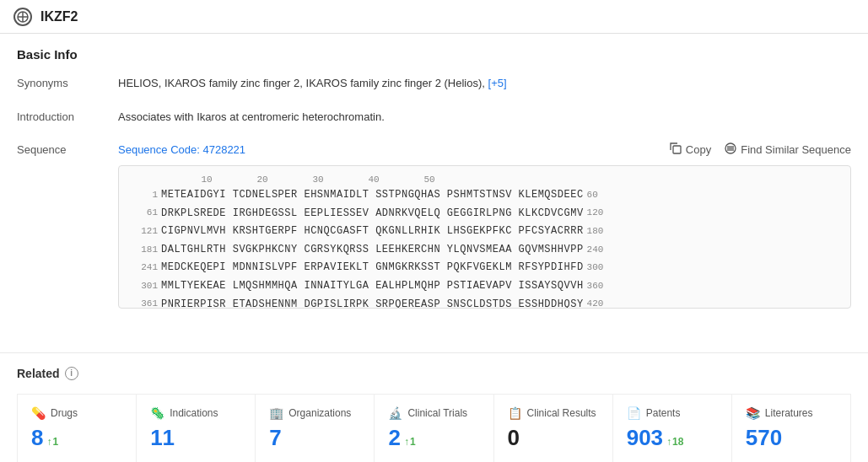 This screenshot has height=462, width=868. I want to click on sequence-actions: Copy Find Similar Sequence, so click(761, 150).